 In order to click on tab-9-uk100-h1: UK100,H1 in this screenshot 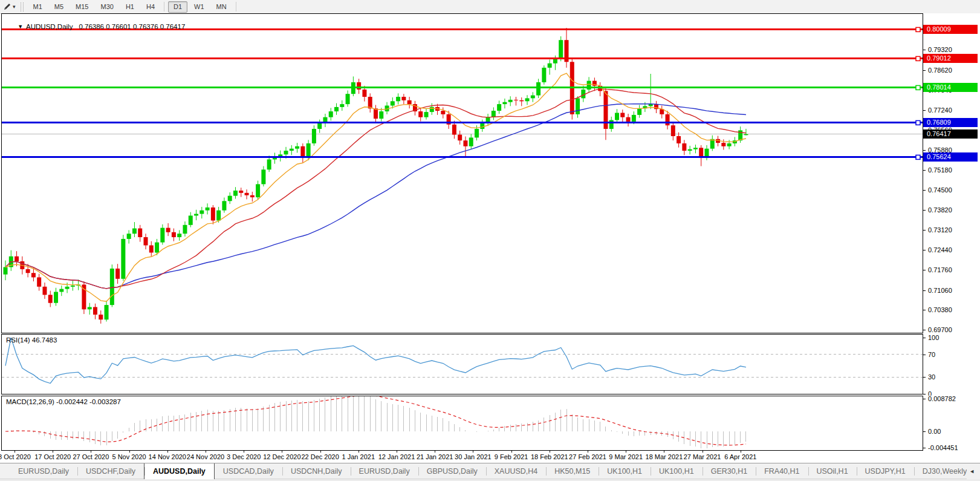, I will do `click(625, 471)`.